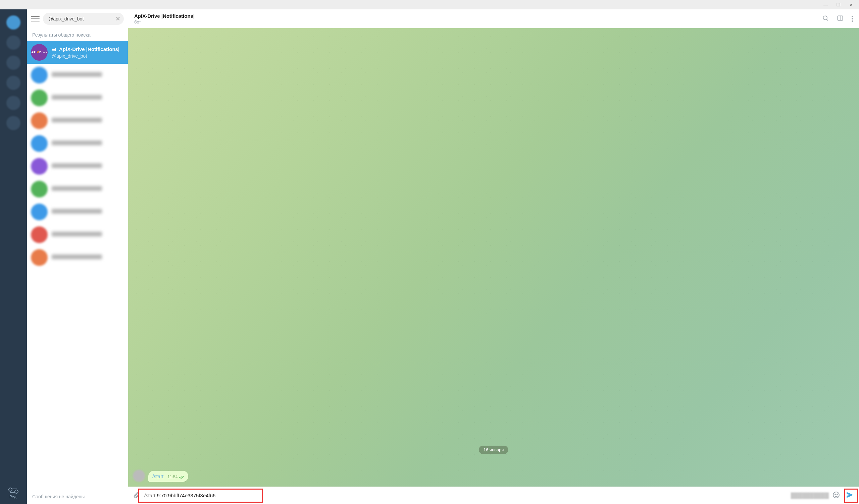  I want to click on window-maximize-button: ❐, so click(839, 5).